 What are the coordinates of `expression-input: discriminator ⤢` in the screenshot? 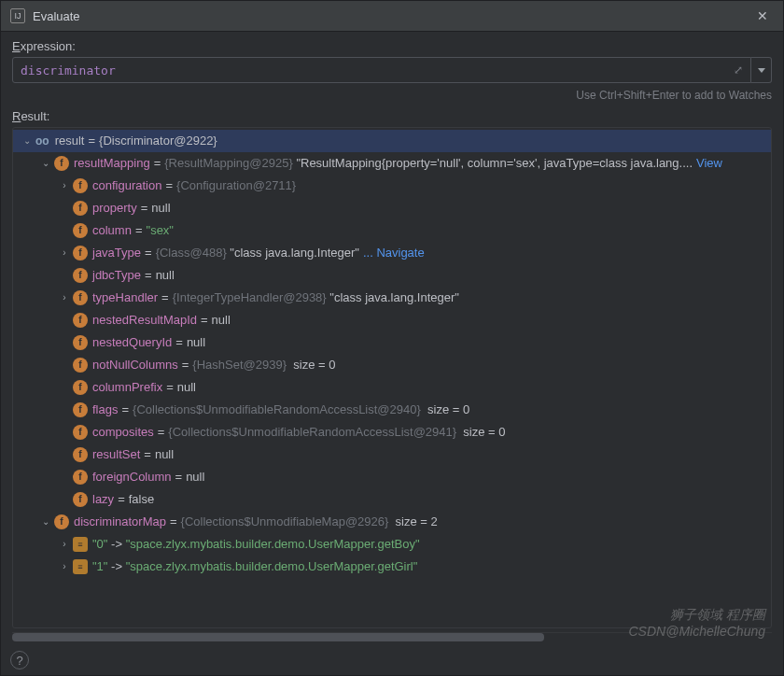 It's located at (382, 70).